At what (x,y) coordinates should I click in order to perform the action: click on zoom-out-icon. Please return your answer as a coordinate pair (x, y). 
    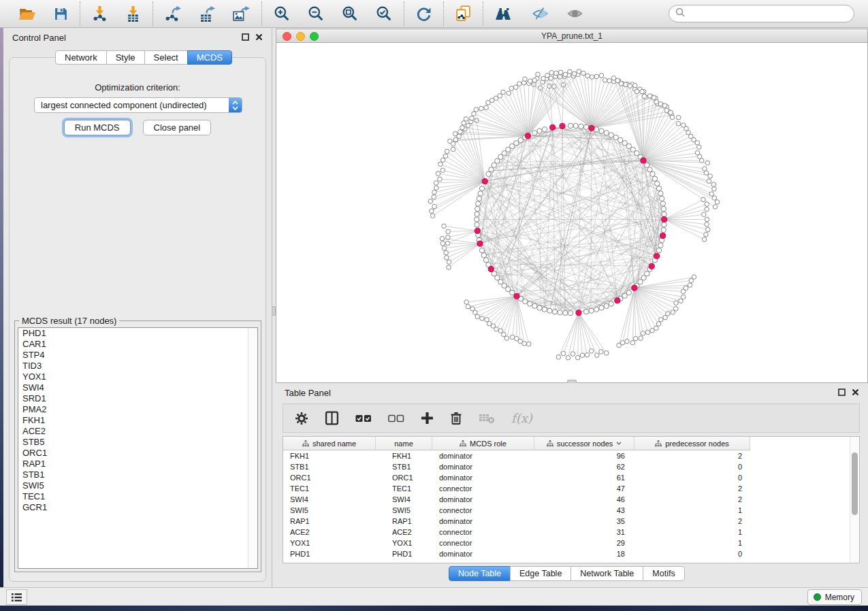
    Looking at the image, I should click on (316, 14).